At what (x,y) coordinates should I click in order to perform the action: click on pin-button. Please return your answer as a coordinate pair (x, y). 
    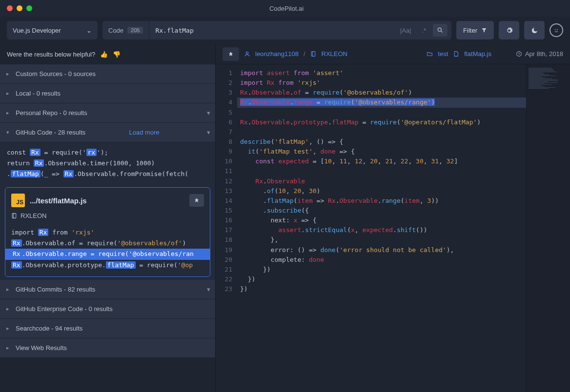
    Looking at the image, I should click on (197, 200).